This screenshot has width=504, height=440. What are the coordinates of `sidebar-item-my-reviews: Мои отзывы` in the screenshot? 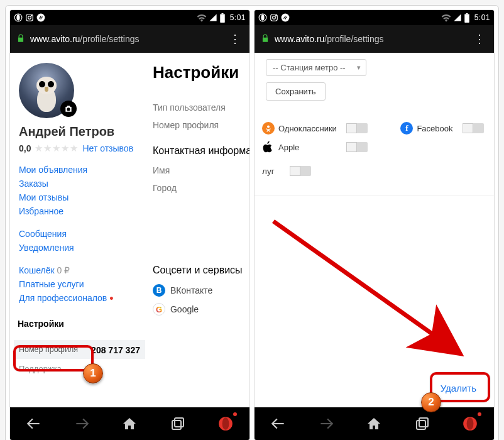 It's located at (79, 197).